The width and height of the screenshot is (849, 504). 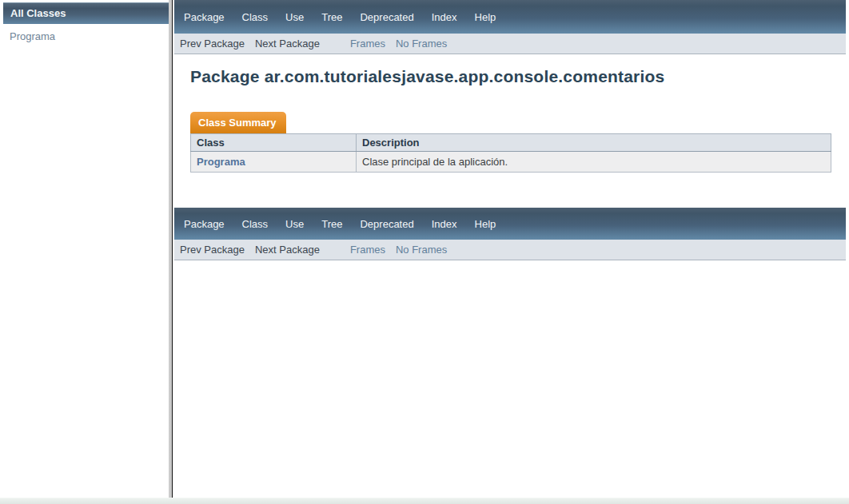 What do you see at coordinates (512, 162) in the screenshot?
I see `table-row: Programa Clase principal de la aplicació…` at bounding box center [512, 162].